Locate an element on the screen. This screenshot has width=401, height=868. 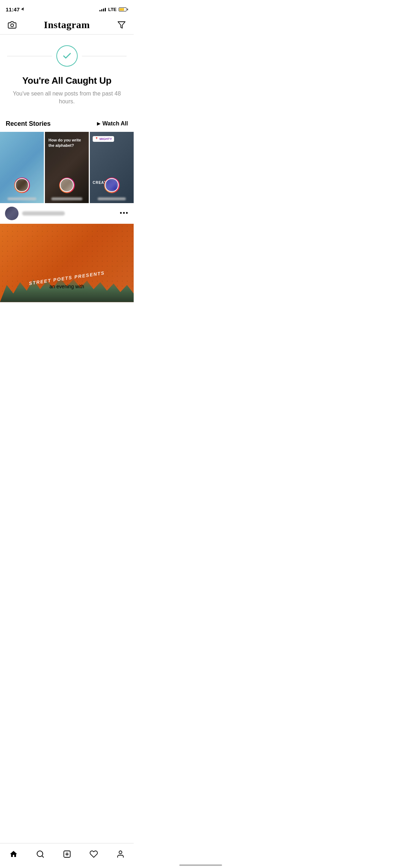
avatar-bridge-img is located at coordinates (12, 213).